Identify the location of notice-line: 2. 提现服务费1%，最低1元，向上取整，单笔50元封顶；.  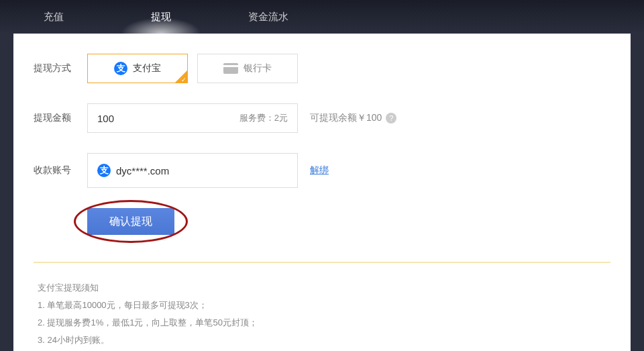
(322, 323).